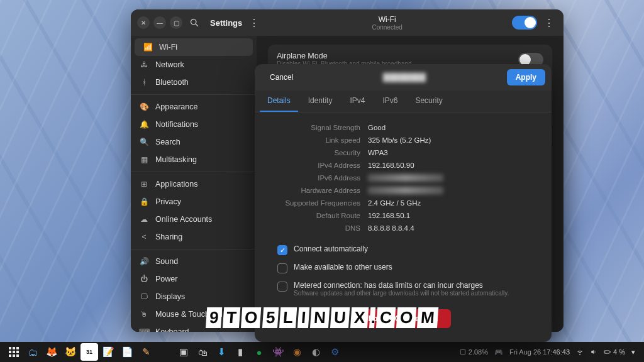  I want to click on sidebar-item-label: Notifications, so click(177, 124).